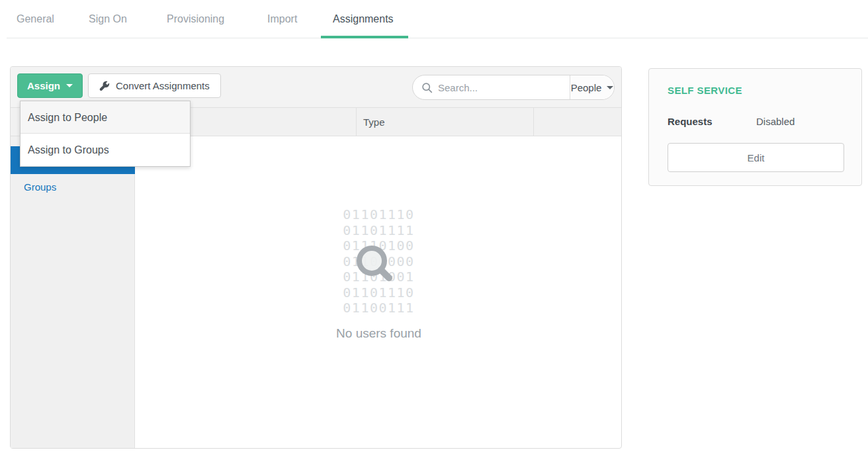 The height and width of the screenshot is (454, 868). I want to click on menu-item-assign-to-groups: Assign to Groups, so click(105, 150).